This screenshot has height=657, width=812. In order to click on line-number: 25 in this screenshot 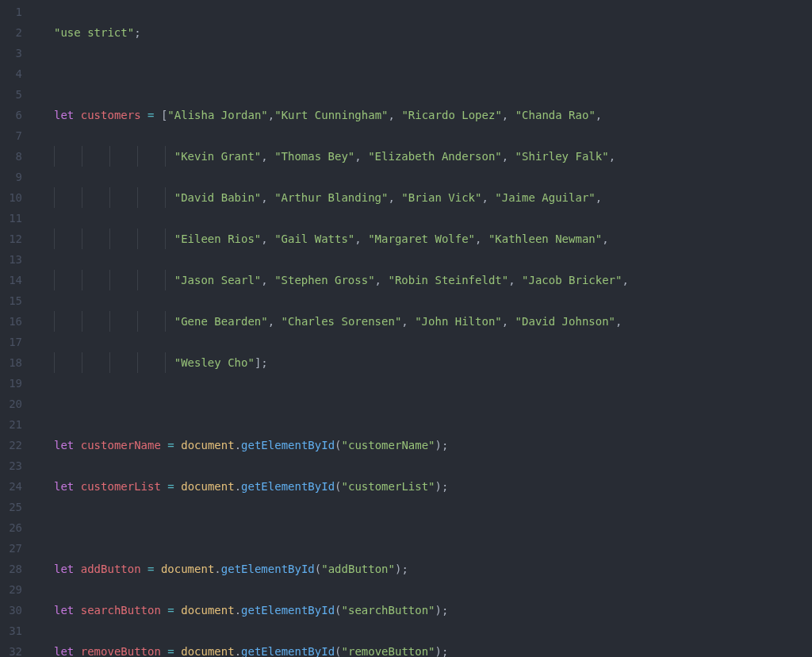, I will do `click(11, 507)`.